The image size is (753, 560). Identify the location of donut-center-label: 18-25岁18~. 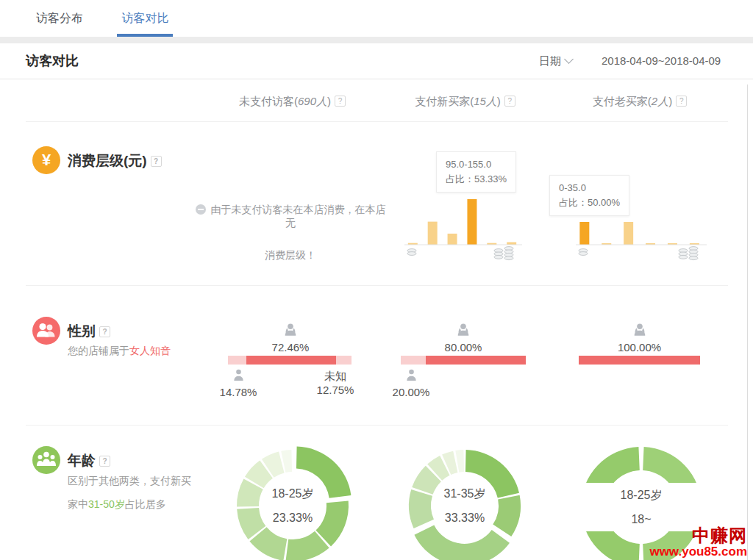
(641, 507).